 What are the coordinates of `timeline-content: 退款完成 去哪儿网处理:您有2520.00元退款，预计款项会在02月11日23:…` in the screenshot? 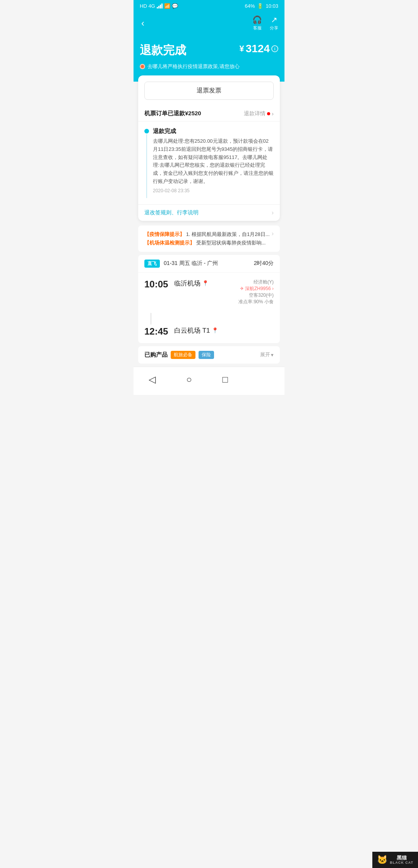 It's located at (213, 163).